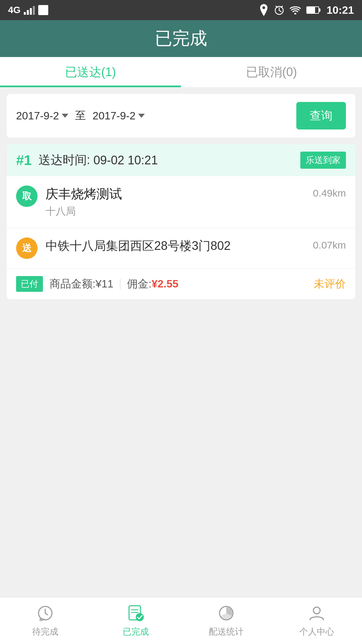 Image resolution: width=362 pixels, height=644 pixels. Describe the element at coordinates (64, 160) in the screenshot. I see `order-time-label: 送达时间:` at that location.